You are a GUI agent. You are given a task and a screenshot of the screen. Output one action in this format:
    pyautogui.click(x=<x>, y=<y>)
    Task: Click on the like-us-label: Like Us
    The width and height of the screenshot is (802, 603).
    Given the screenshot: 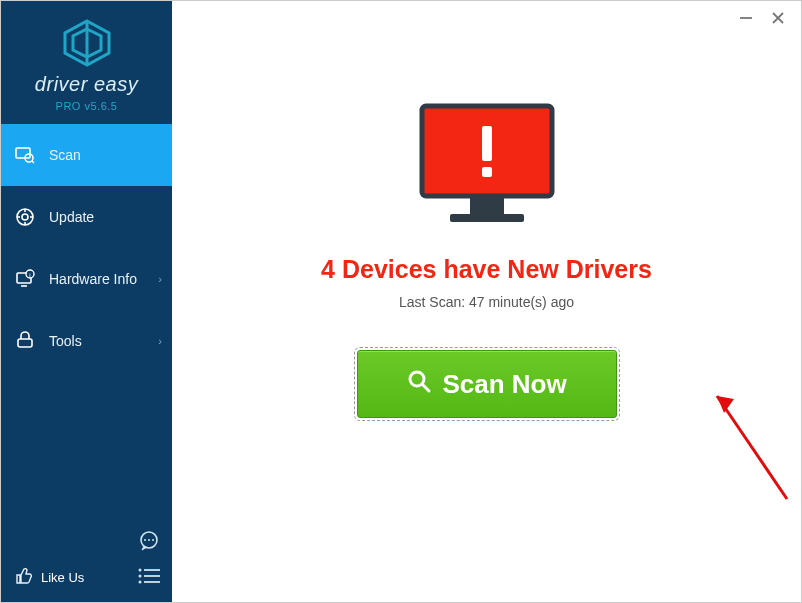 What is the action you would take?
    pyautogui.click(x=62, y=578)
    